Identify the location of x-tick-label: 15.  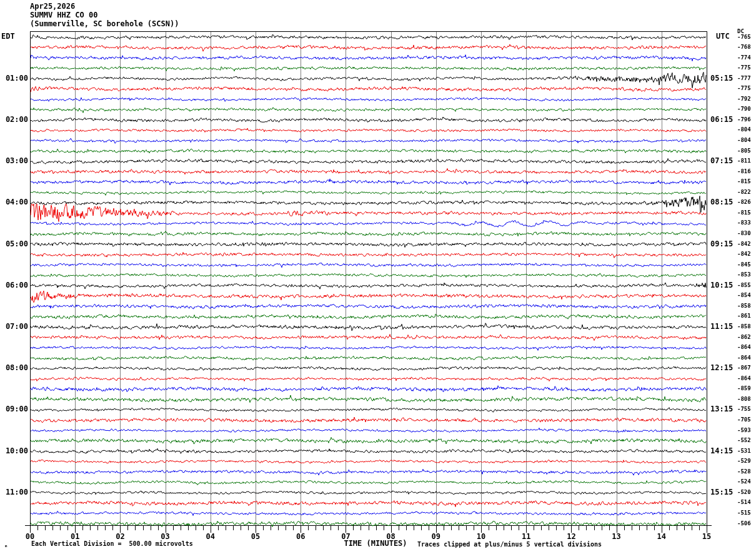
(707, 536).